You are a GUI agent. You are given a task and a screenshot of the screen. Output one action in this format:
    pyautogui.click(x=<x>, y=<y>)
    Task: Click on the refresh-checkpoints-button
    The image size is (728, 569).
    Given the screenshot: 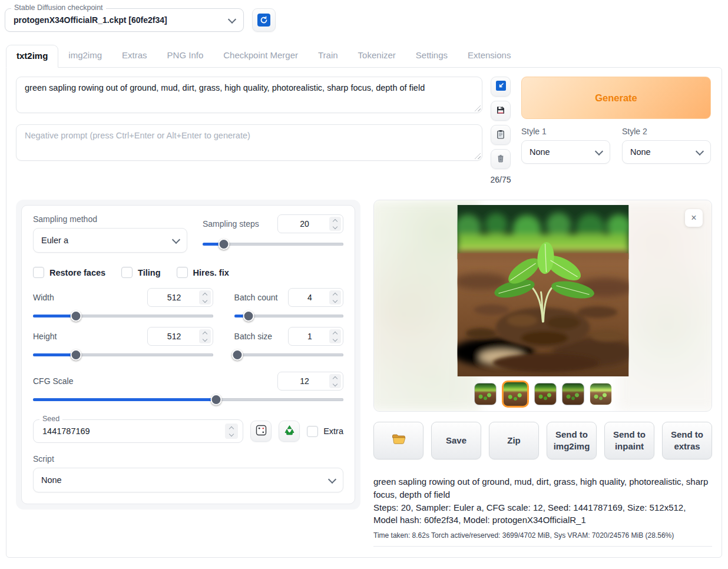 What is the action you would take?
    pyautogui.click(x=264, y=20)
    